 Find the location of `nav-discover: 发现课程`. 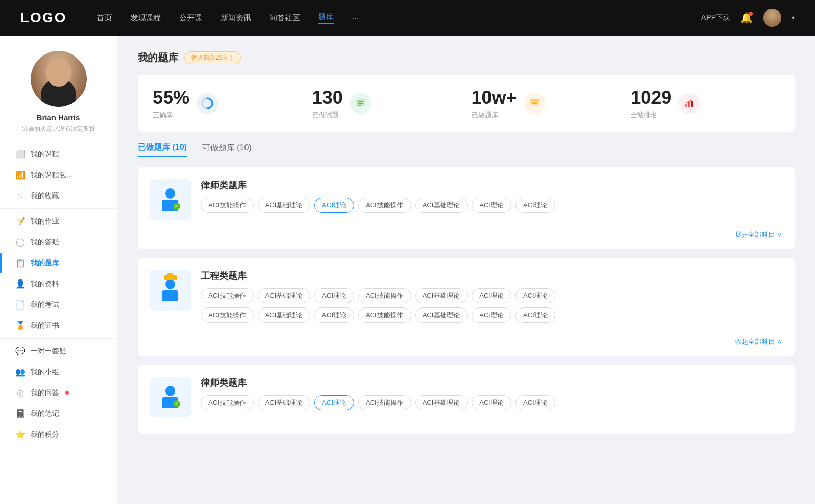

nav-discover: 发现课程 is located at coordinates (146, 18).